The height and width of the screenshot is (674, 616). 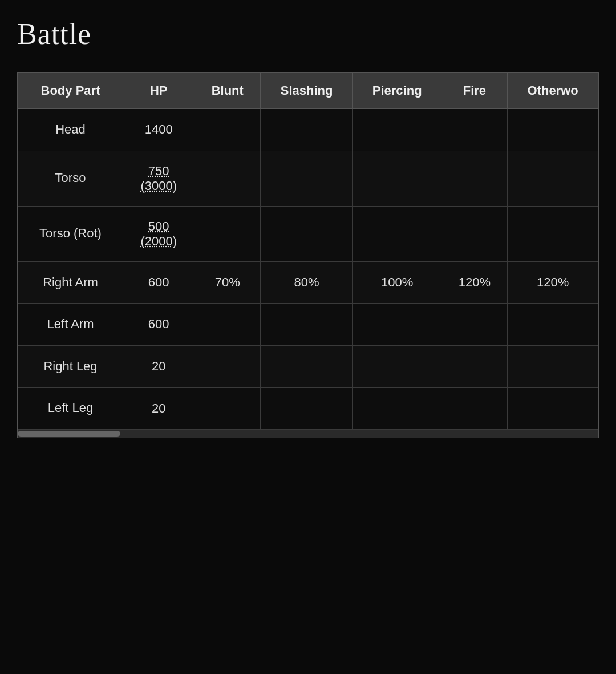 I want to click on col-header-body-part: Body Part, so click(x=71, y=91).